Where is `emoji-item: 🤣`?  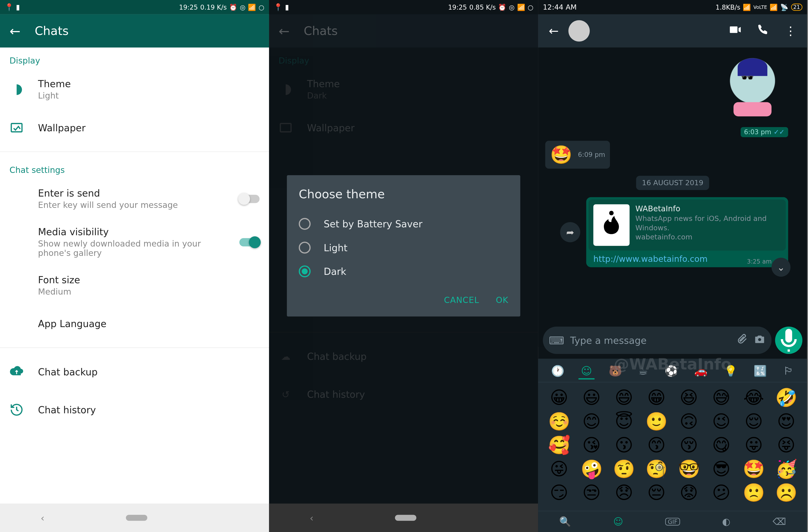 emoji-item: 🤣 is located at coordinates (786, 398).